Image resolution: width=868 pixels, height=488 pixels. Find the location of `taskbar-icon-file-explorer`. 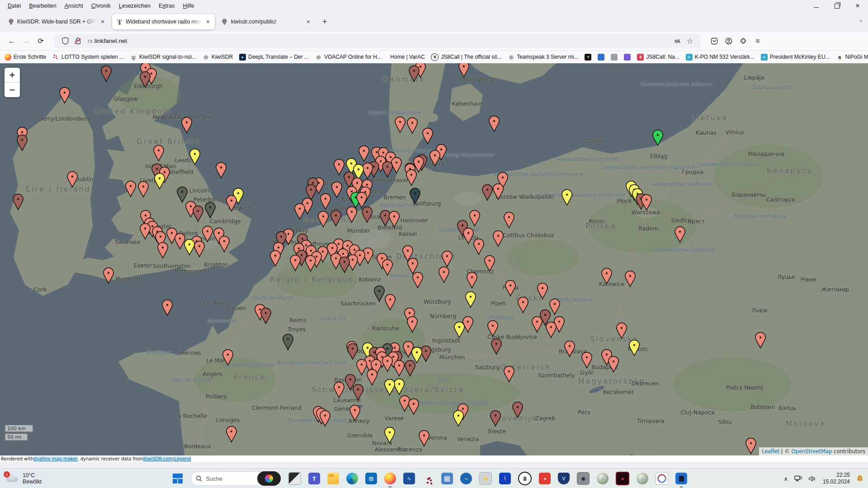

taskbar-icon-file-explorer is located at coordinates (333, 479).